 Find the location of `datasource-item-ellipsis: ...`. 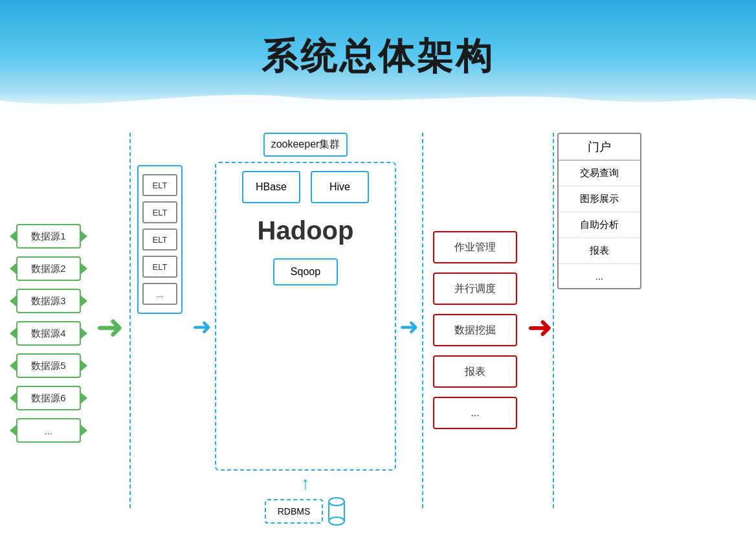

datasource-item-ellipsis: ... is located at coordinates (49, 430).